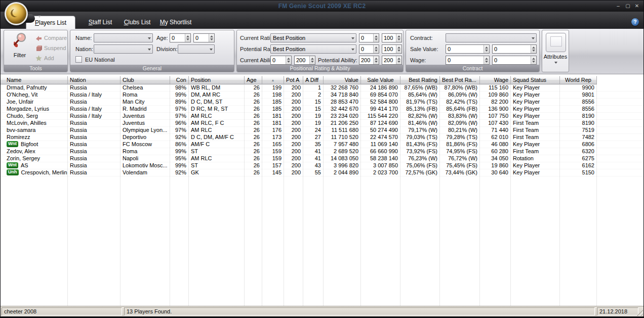 Image resolution: width=644 pixels, height=318 pixels. What do you see at coordinates (392, 49) in the screenshot?
I see `potential-rating-max-spinner: 100` at bounding box center [392, 49].